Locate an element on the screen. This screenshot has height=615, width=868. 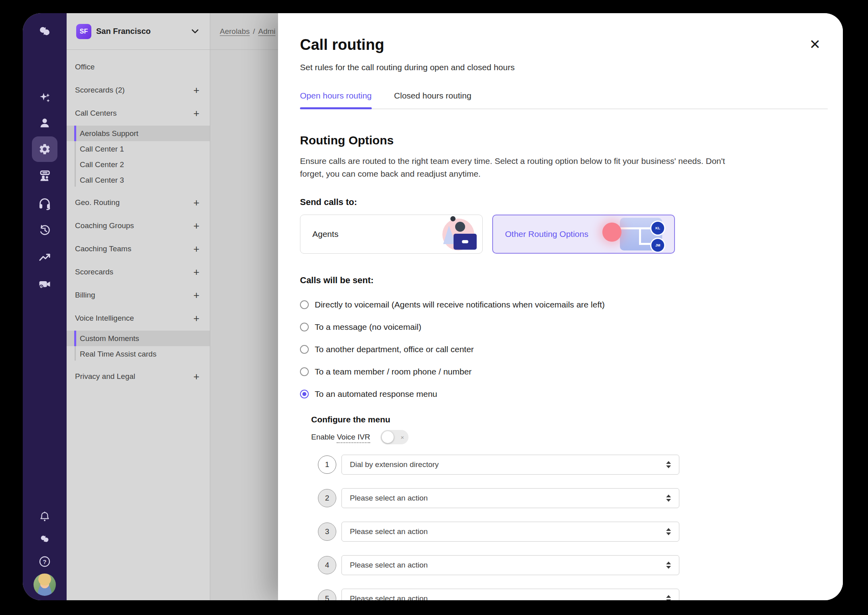
radio-automated-response-menu: To an automated response menu is located at coordinates (571, 394).